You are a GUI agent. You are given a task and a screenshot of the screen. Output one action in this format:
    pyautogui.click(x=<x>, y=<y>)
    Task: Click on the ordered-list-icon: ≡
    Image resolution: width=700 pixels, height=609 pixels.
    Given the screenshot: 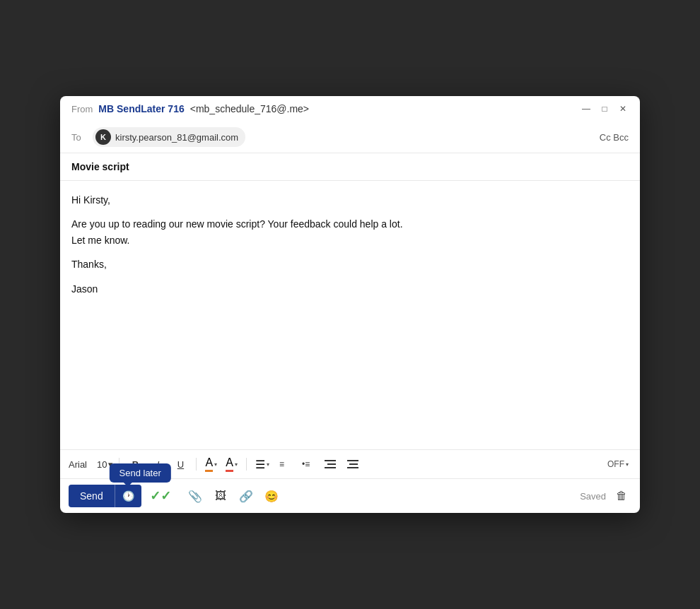 What is the action you would take?
    pyautogui.click(x=285, y=464)
    